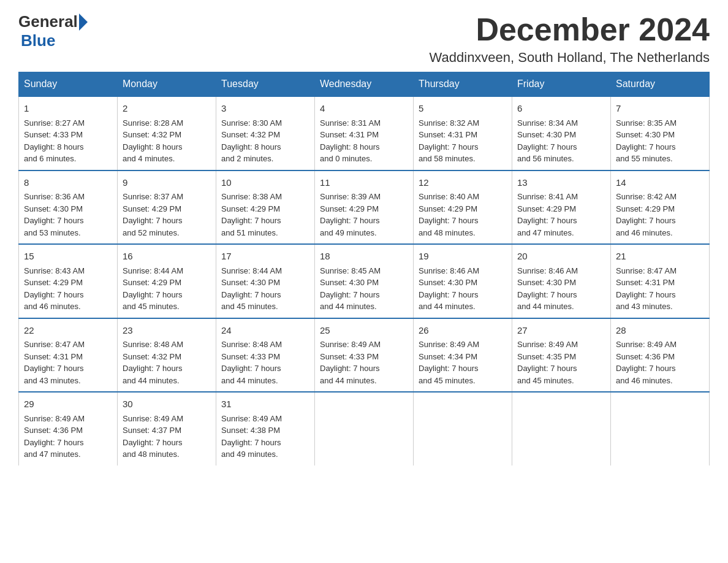 The width and height of the screenshot is (728, 563). What do you see at coordinates (364, 356) in the screenshot?
I see `week-row-4: 22 Sunrise: 8:47 AM Sunset: 4:31 PM Dayl…` at bounding box center [364, 356].